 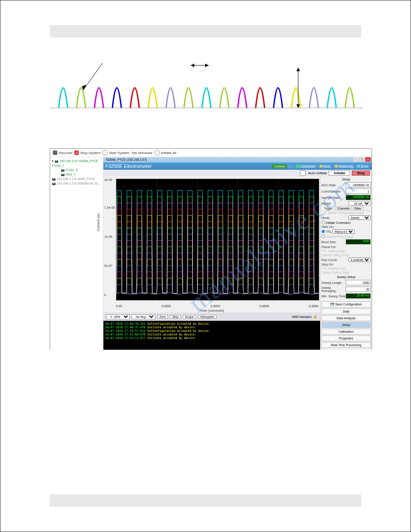 What do you see at coordinates (119, 306) in the screenshot?
I see `x-tick: 0.88` at bounding box center [119, 306].